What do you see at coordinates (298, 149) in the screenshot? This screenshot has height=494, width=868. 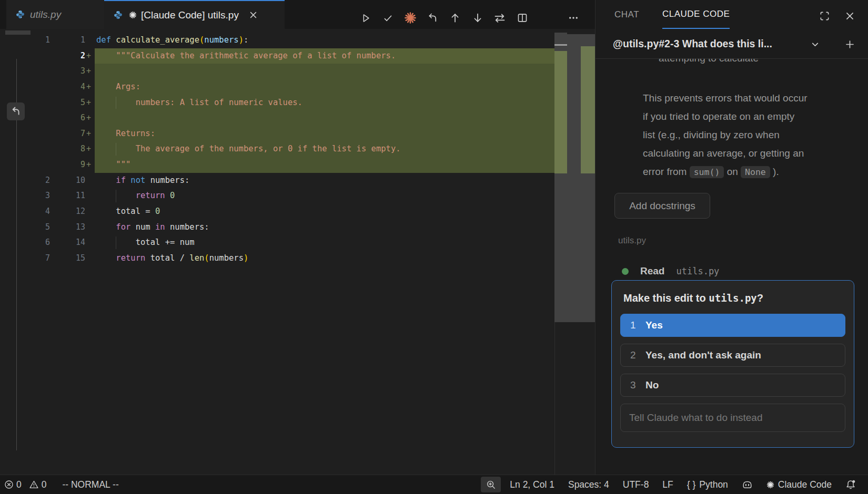 I see `code-line: 8+ The average of the numbers, or 0 if t…` at bounding box center [298, 149].